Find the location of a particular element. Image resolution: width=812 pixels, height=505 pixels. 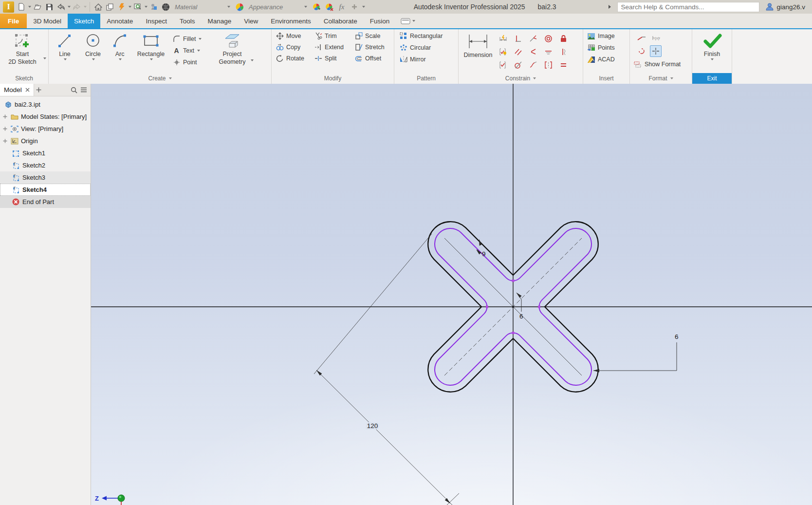

rotate-button: Rotate is located at coordinates (293, 58).